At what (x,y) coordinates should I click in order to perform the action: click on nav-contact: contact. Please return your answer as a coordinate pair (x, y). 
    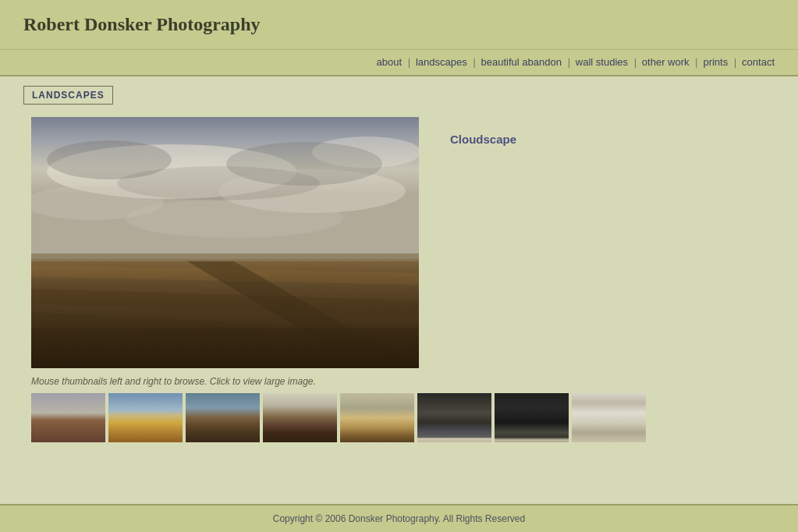
    Looking at the image, I should click on (758, 62).